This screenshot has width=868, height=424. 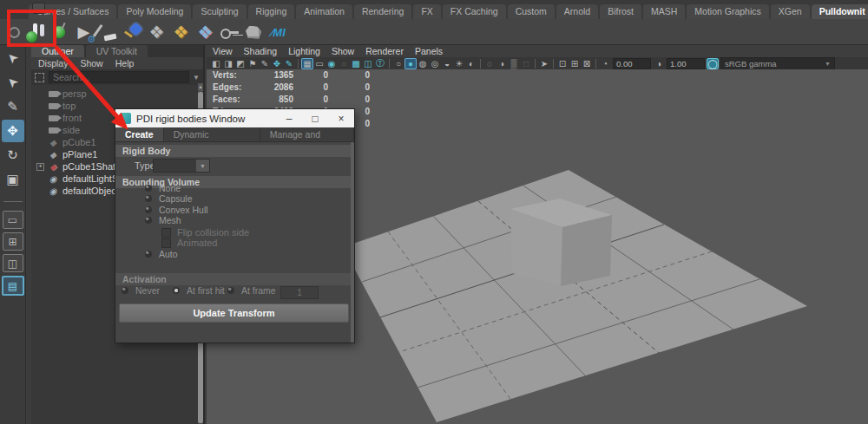 What do you see at coordinates (163, 188) in the screenshot?
I see `bounding-volume-radio: None` at bounding box center [163, 188].